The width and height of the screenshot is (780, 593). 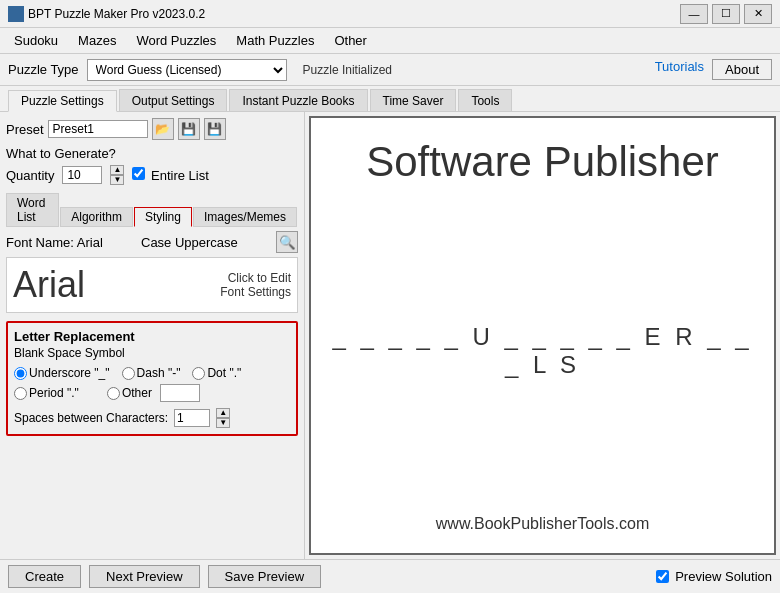 I want to click on puzzle-type-label: Puzzle Type, so click(x=44, y=70).